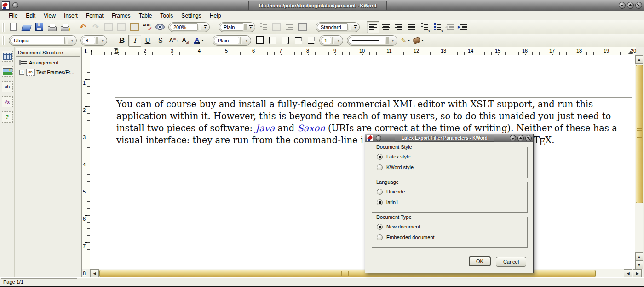 The width and height of the screenshot is (644, 287). What do you see at coordinates (264, 27) in the screenshot?
I see `create-style-button` at bounding box center [264, 27].